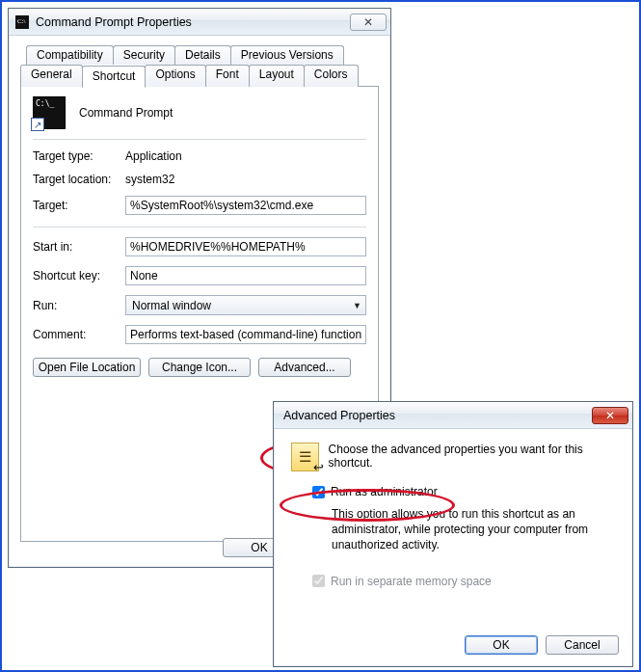  Describe the element at coordinates (246, 305) in the screenshot. I see `run-dropdown: Normal window ▼` at that location.